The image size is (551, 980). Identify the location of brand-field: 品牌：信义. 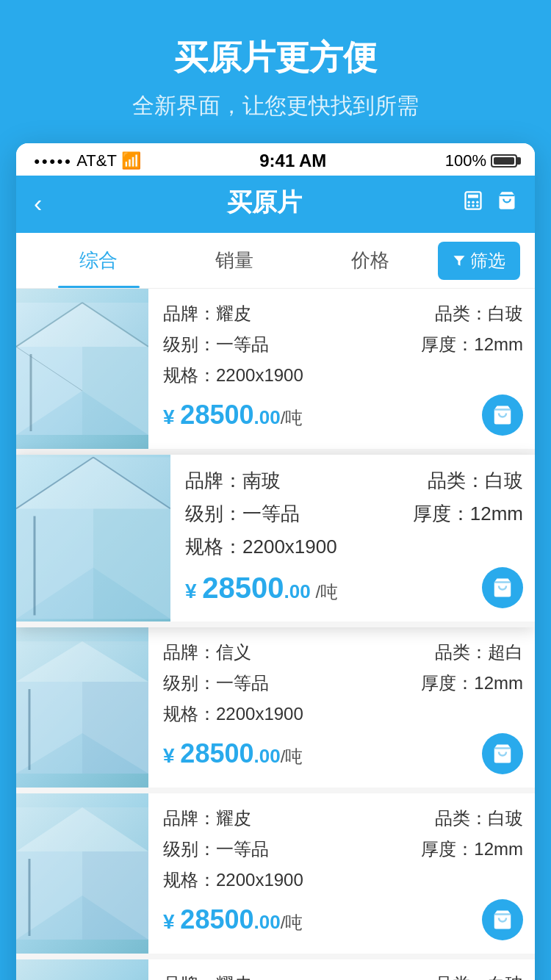
(207, 652).